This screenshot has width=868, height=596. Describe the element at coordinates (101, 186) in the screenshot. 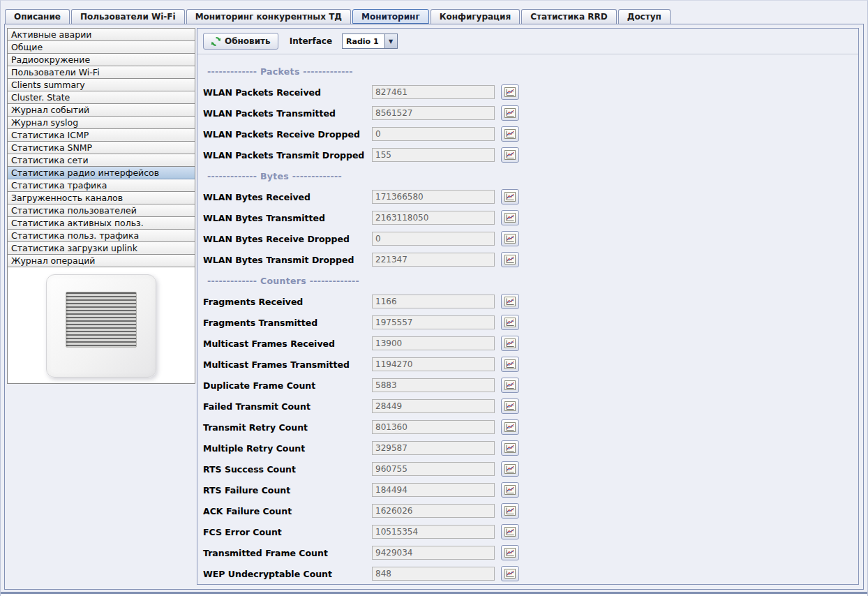

I see `sidebar-item: Статистика трафика` at that location.